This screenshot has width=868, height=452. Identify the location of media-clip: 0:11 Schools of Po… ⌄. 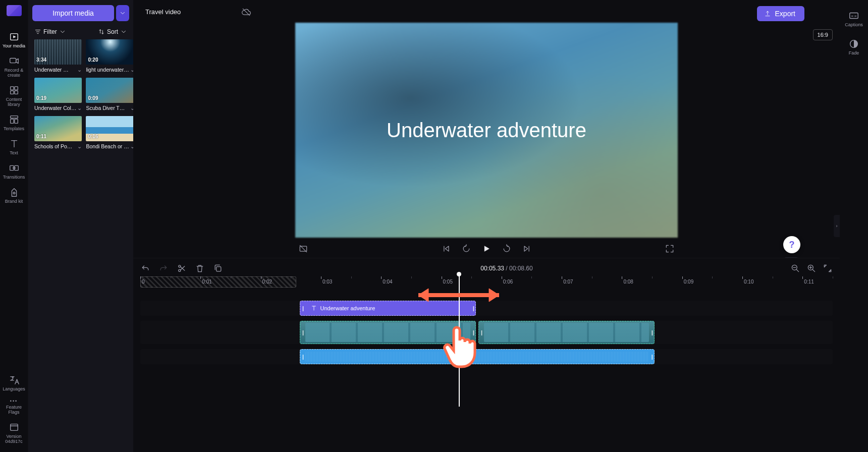
(58, 133).